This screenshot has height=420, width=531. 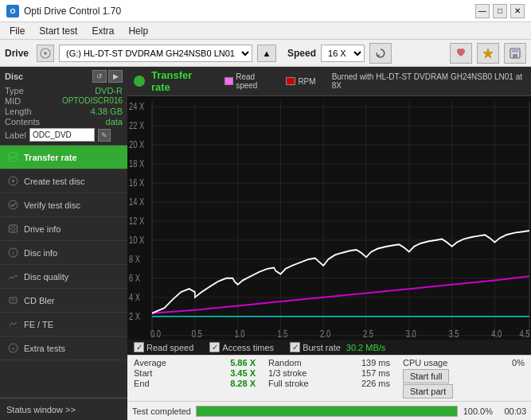 What do you see at coordinates (41, 410) in the screenshot?
I see `status-window-label: Status window >>` at bounding box center [41, 410].